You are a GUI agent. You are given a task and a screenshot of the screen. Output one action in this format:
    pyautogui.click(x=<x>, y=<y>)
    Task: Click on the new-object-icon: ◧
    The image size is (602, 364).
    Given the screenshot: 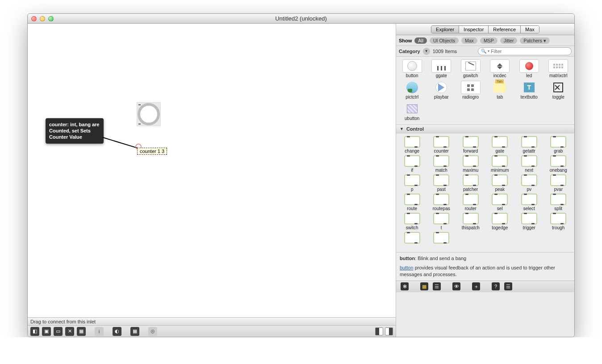 What is the action you would take?
    pyautogui.click(x=35, y=331)
    